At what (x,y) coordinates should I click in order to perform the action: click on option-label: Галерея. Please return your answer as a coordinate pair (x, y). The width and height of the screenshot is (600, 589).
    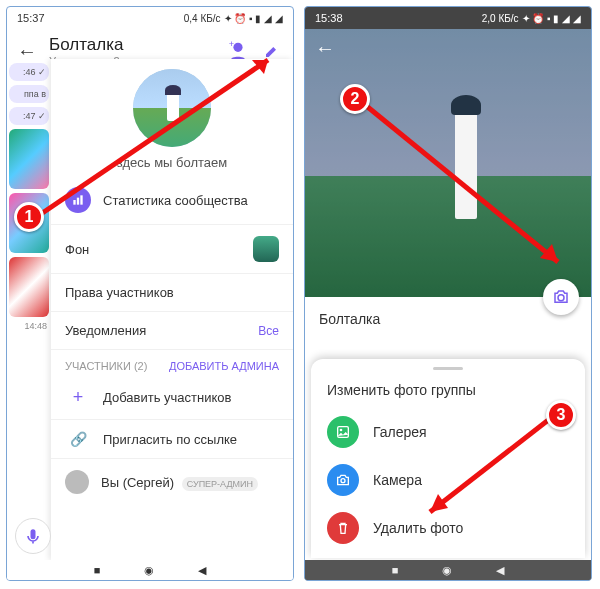
    Looking at the image, I should click on (400, 432).